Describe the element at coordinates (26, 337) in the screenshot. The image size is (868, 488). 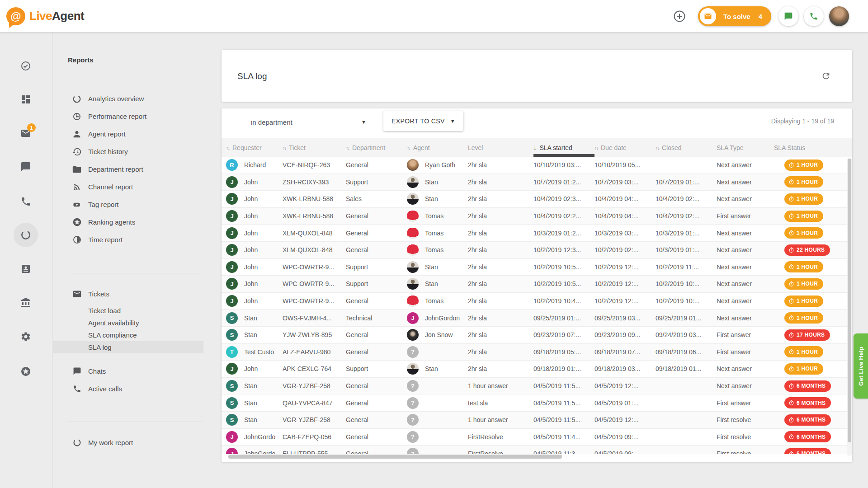
I see `rail-settings-button` at that location.